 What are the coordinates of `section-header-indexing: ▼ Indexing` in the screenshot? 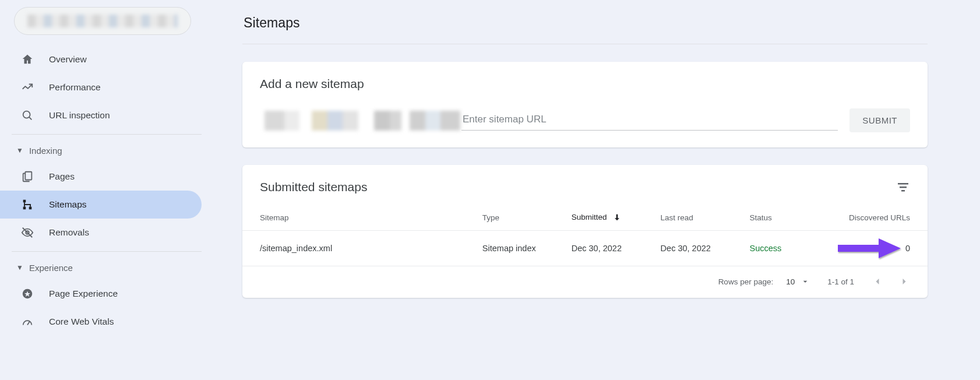 It's located at (108, 150).